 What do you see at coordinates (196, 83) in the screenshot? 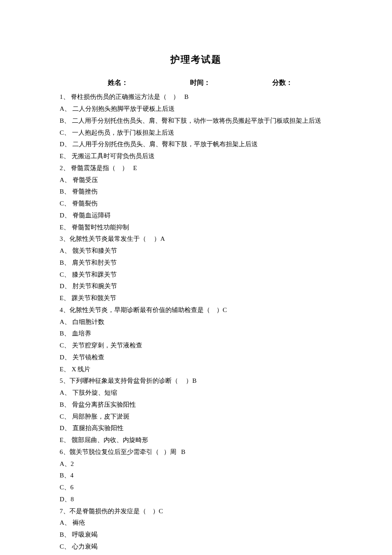
I see `exam-header: 姓名： 时间： 分数：` at bounding box center [196, 83].